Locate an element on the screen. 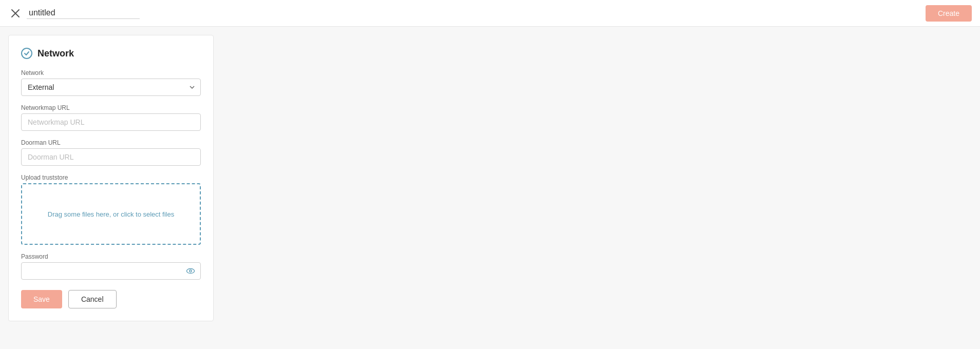  network-select: External Internal Custom is located at coordinates (111, 87).